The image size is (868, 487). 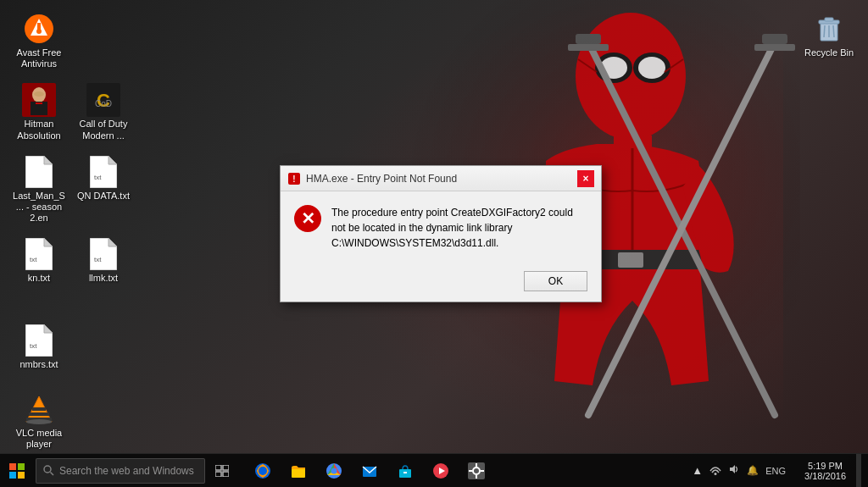 What do you see at coordinates (39, 130) in the screenshot?
I see `hitman-label: Hitman Absolution` at bounding box center [39, 130].